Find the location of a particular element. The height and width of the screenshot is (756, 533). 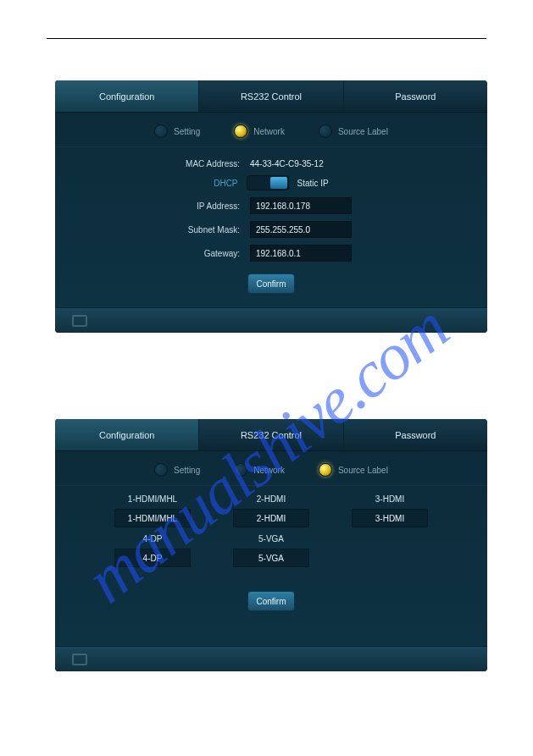

mac-address-value: 44-33-4C-C9-35-12 is located at coordinates (286, 164).